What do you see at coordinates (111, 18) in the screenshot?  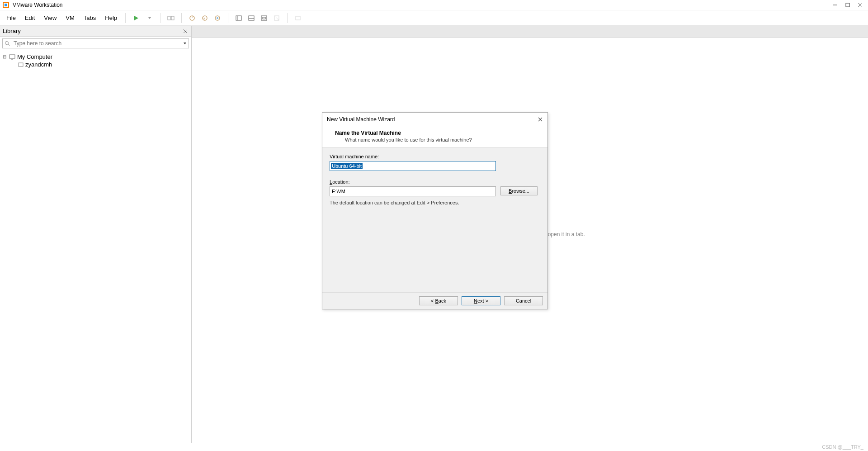 I see `menu-help: Help` at bounding box center [111, 18].